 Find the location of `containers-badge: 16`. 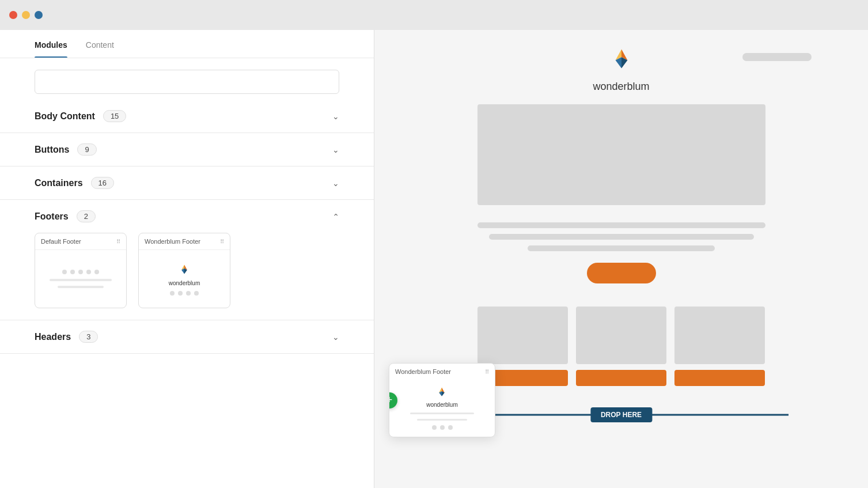

containers-badge: 16 is located at coordinates (103, 183).